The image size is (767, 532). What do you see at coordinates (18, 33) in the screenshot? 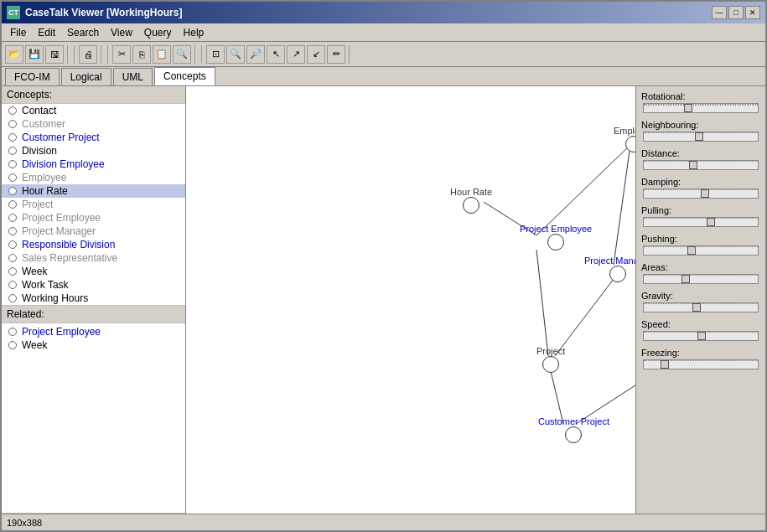
I see `menu-file: File` at bounding box center [18, 33].